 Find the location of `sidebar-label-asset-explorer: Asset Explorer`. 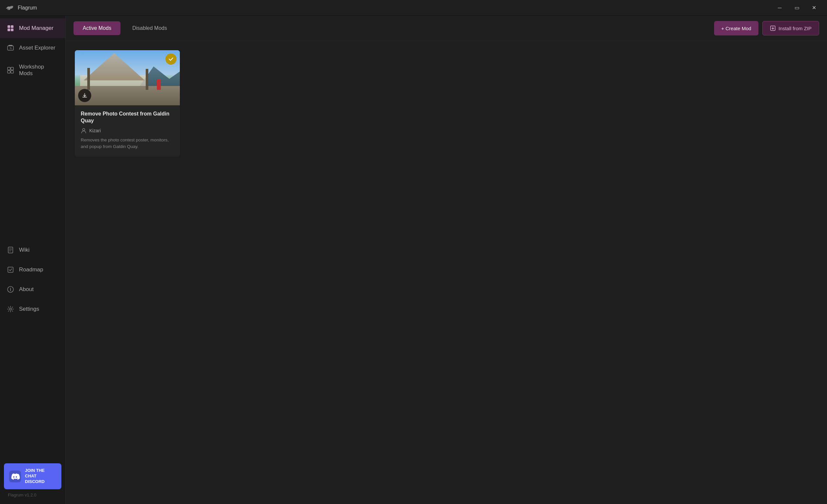

sidebar-label-asset-explorer: Asset Explorer is located at coordinates (37, 48).